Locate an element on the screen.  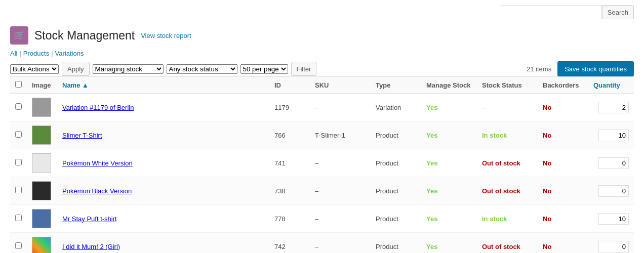
bulk-actions-select: Bulk Actions is located at coordinates (34, 69).